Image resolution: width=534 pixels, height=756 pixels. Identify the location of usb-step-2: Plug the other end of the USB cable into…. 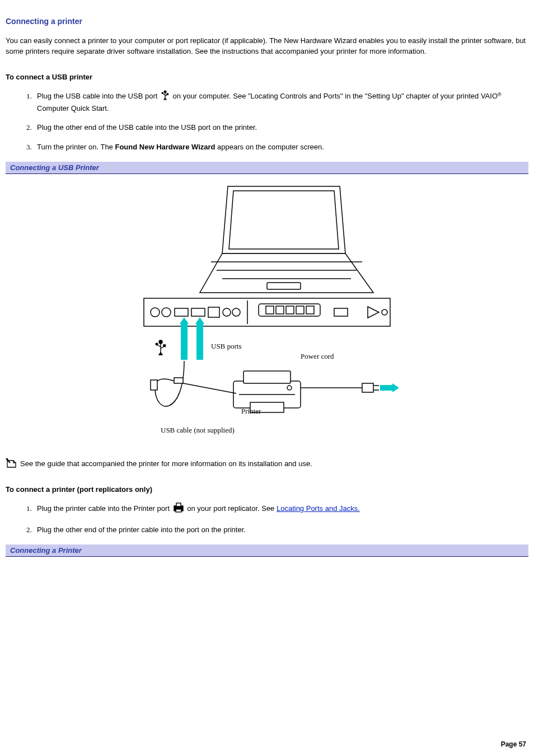
(281, 128).